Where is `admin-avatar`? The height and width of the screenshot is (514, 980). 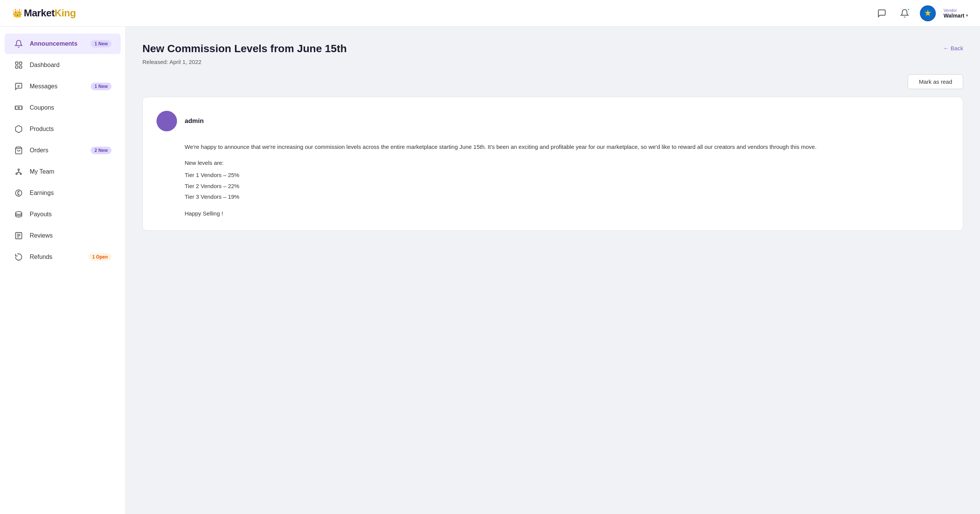
admin-avatar is located at coordinates (167, 121).